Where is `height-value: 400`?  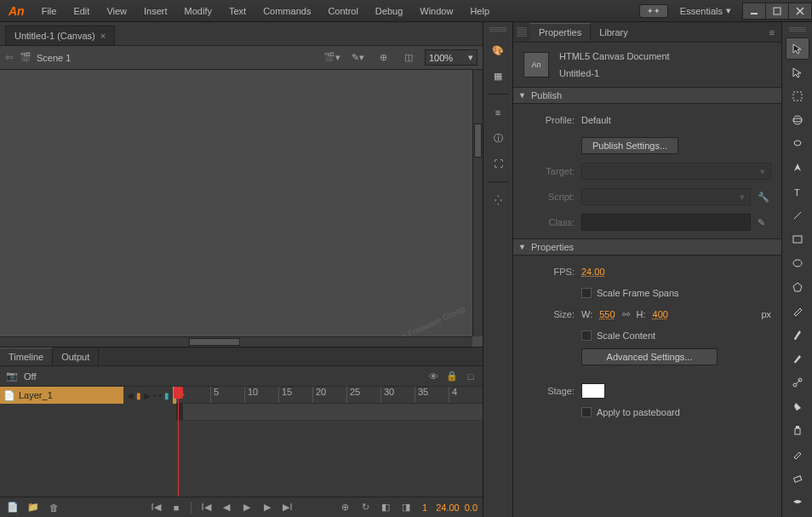 height-value: 400 is located at coordinates (660, 314).